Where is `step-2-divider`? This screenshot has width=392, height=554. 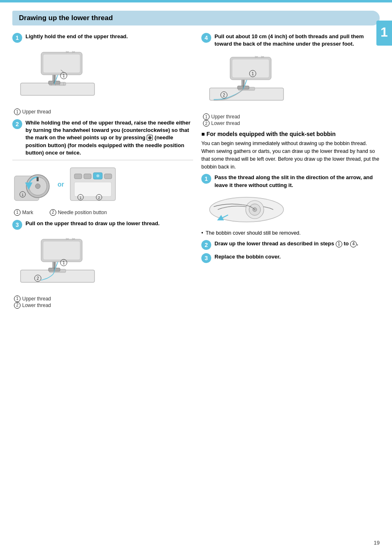
step-2-divider is located at coordinates (103, 160).